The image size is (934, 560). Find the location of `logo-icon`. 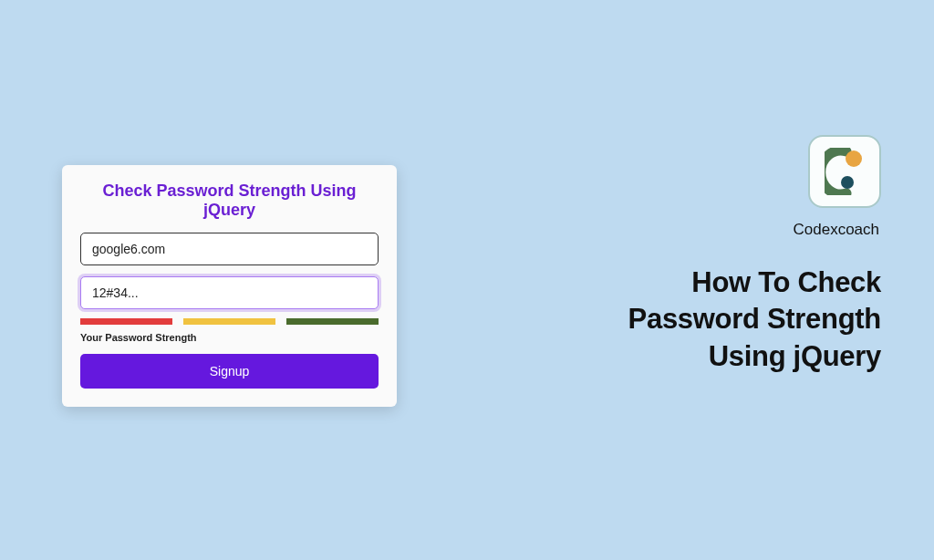

logo-icon is located at coordinates (845, 171).